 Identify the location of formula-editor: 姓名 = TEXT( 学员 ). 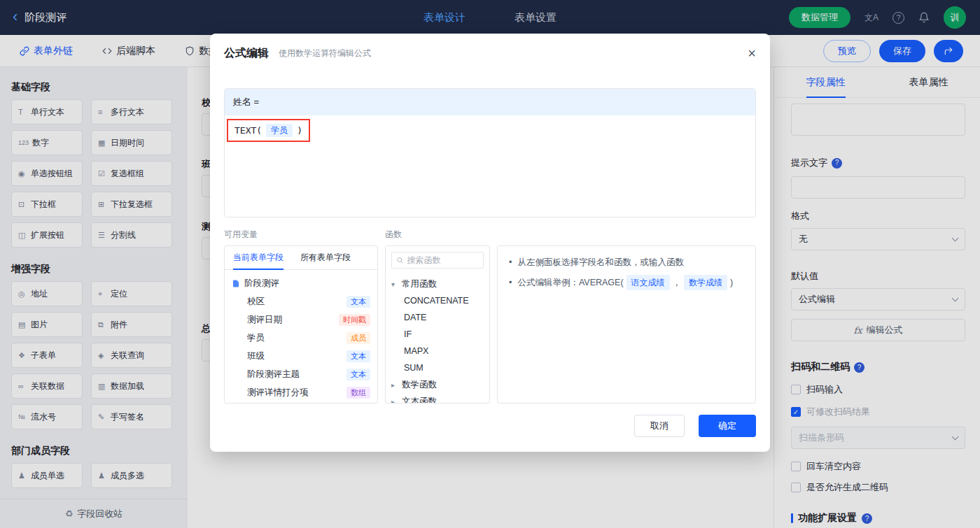
(490, 152).